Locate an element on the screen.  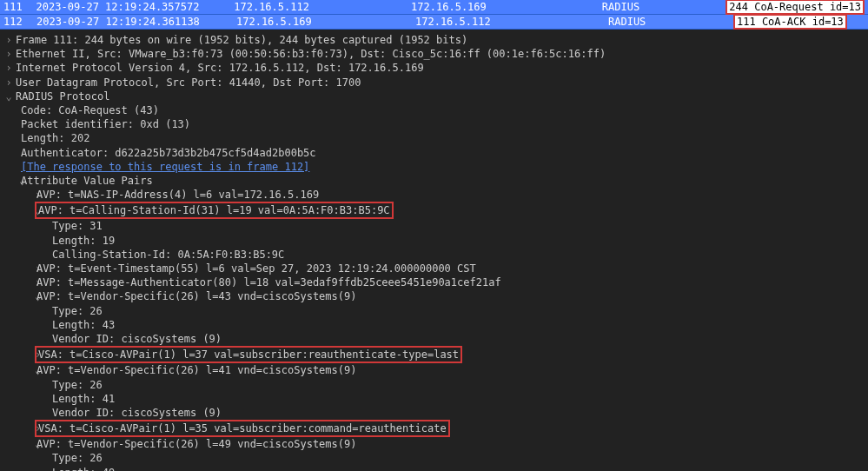
avp-field-length: Length: 41 is located at coordinates (434, 399).